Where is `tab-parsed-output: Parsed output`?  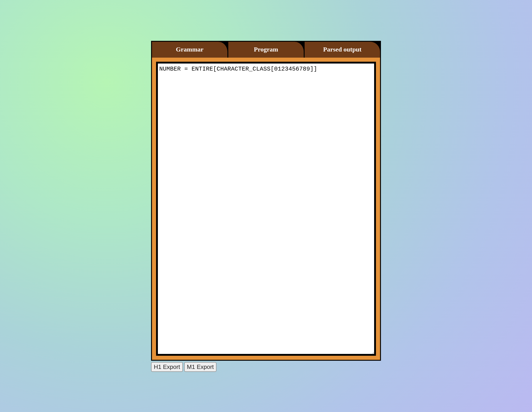 tab-parsed-output: Parsed output is located at coordinates (342, 50).